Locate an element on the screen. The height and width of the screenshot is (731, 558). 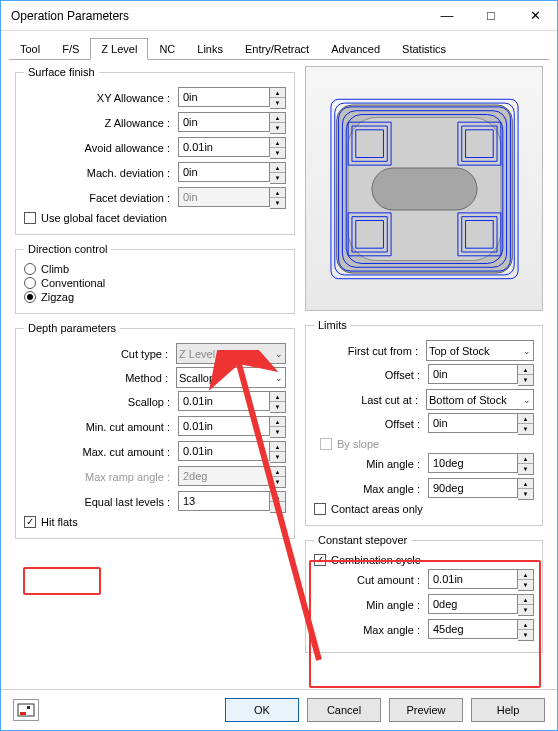
first-cut-select: Top of Stock⌄ is located at coordinates (480, 350).